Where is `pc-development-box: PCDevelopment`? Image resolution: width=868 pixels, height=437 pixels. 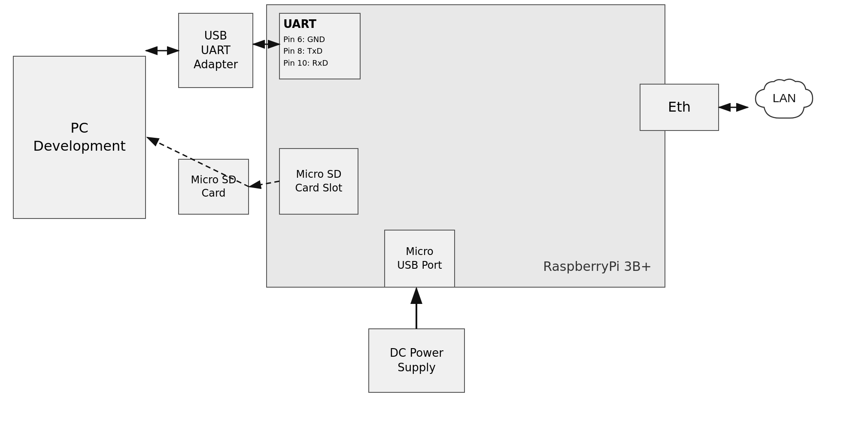
pc-development-box: PCDevelopment is located at coordinates (79, 137).